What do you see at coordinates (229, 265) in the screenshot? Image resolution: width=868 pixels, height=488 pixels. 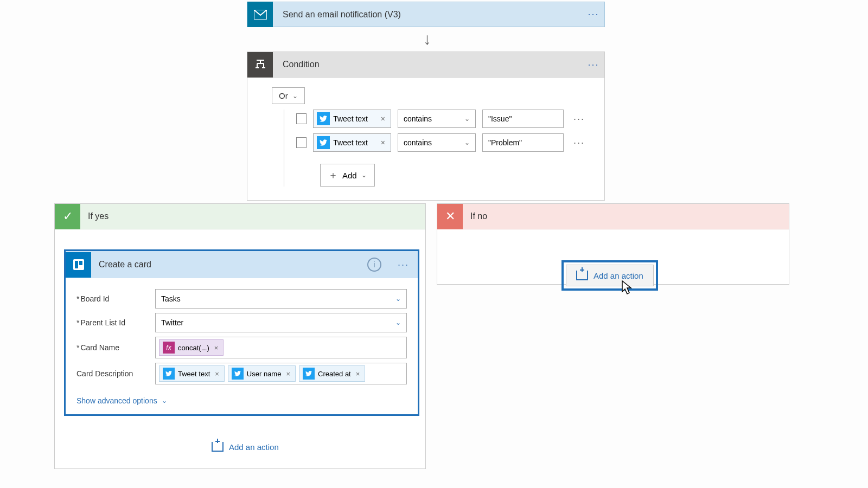 I see `create-card-title: Create a card` at bounding box center [229, 265].